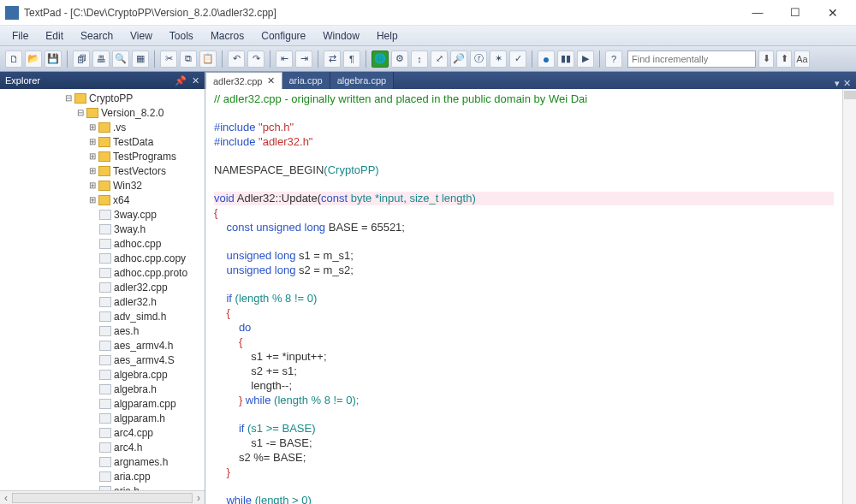  Describe the element at coordinates (363, 80) in the screenshot. I see `tab-algebra: algebra.cpp` at that location.